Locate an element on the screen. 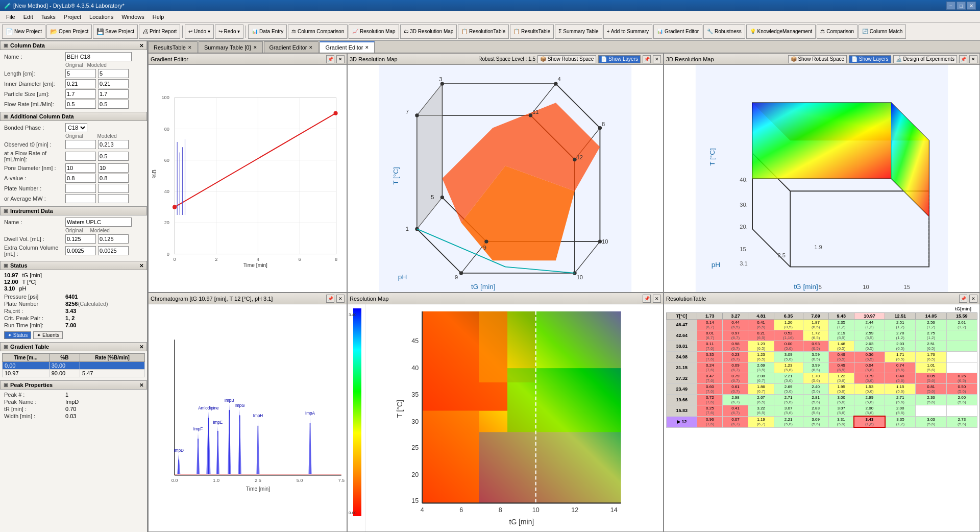 The height and width of the screenshot is (532, 980). inner-diameter-original is located at coordinates (81, 84).